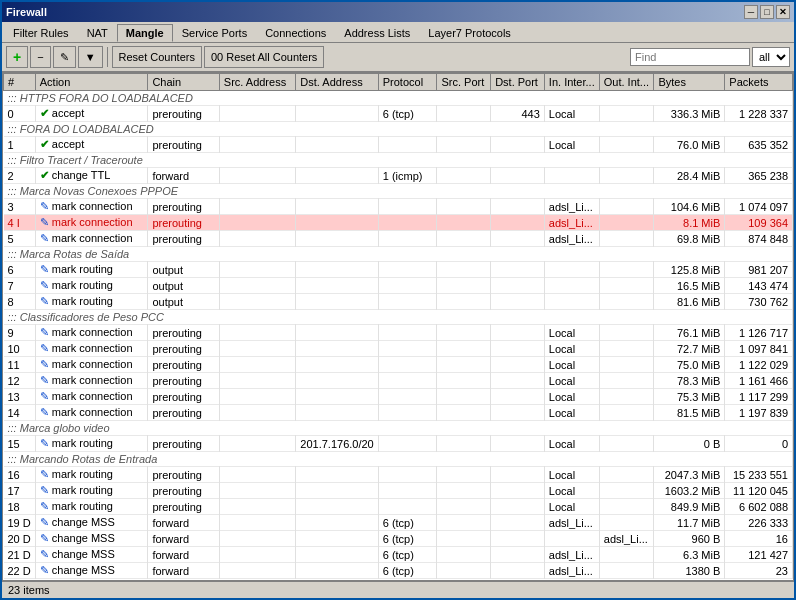  Describe the element at coordinates (157, 57) in the screenshot. I see `reset-counters-button: Reset Counters` at that location.